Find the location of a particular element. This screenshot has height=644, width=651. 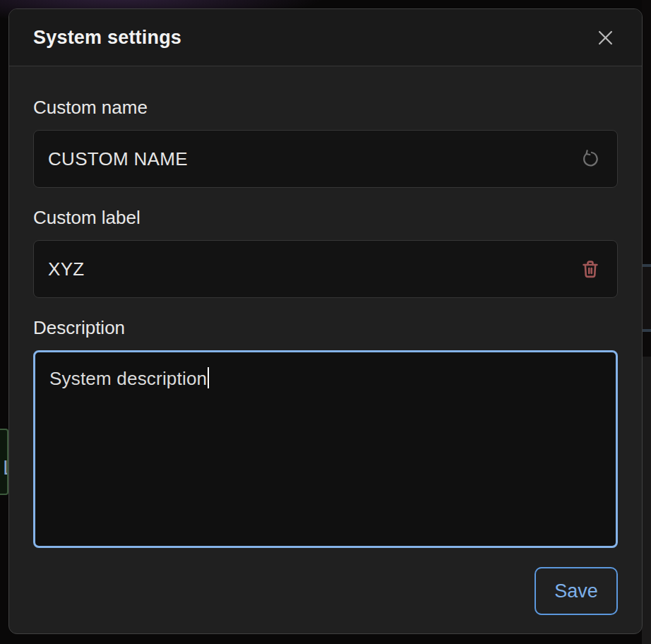

delete-custom-label-button is located at coordinates (590, 269).